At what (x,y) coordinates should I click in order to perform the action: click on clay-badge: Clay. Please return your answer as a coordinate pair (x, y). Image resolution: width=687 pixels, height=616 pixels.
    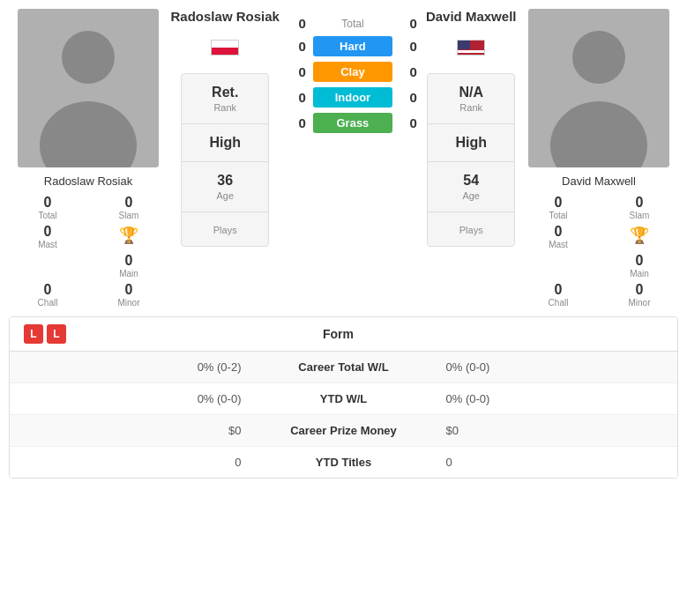
    Looking at the image, I should click on (353, 72).